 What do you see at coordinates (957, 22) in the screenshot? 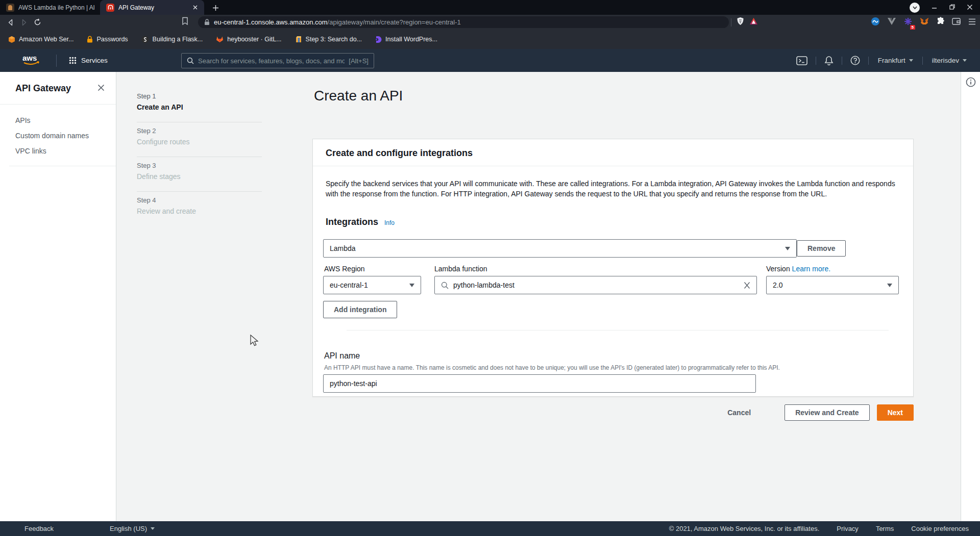
I see `brave-wallet-icon` at bounding box center [957, 22].